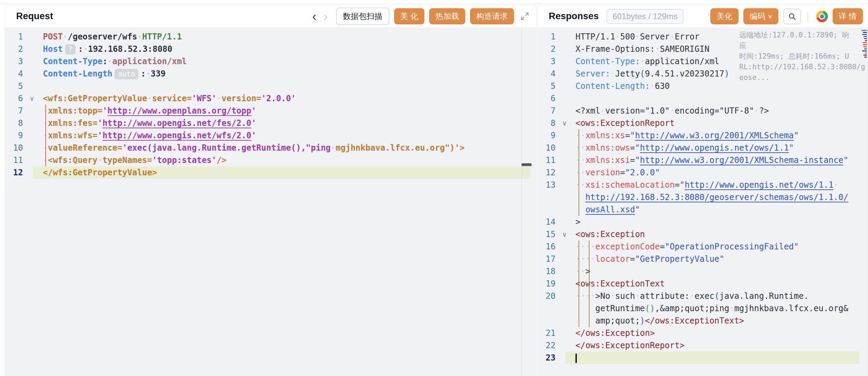 Image resolution: width=868 pixels, height=376 pixels. Describe the element at coordinates (287, 148) in the screenshot. I see `code-text: ·valueReference='exec(java.lang.Runtime.…` at that location.